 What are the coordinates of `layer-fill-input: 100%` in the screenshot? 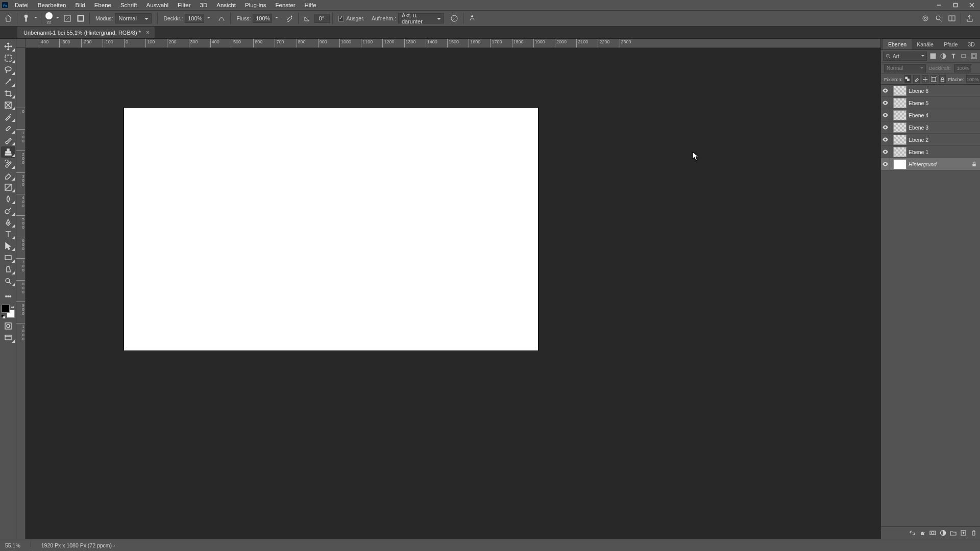 It's located at (973, 79).